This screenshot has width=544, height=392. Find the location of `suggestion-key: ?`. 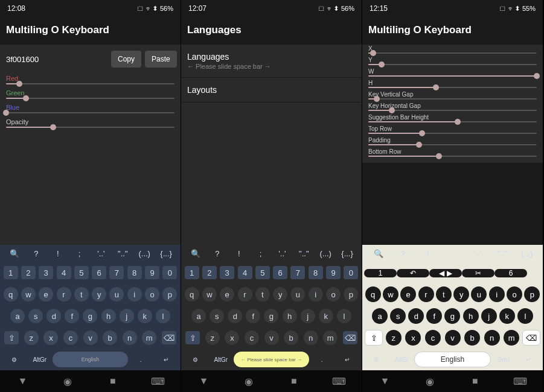

suggestion-key: ? is located at coordinates (217, 253).